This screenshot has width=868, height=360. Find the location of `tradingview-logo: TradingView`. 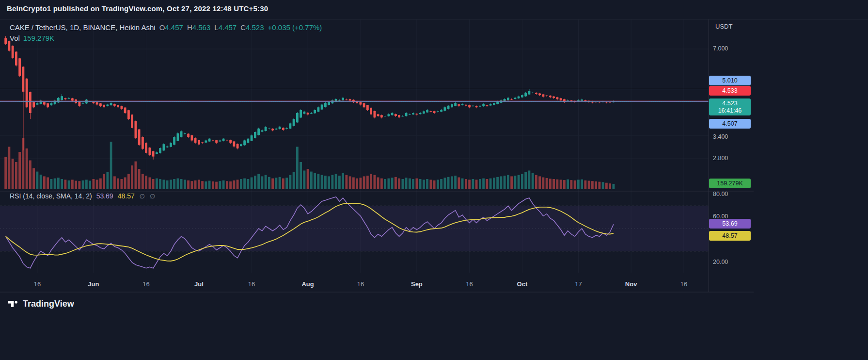

tradingview-logo: TradingView is located at coordinates (41, 304).